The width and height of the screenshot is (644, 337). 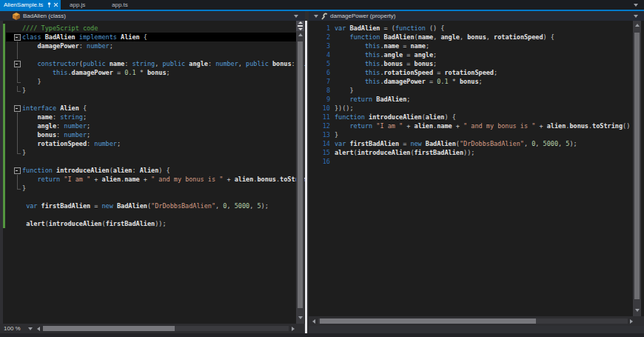 I want to click on code-line: interface Alien {, so click(x=164, y=108).